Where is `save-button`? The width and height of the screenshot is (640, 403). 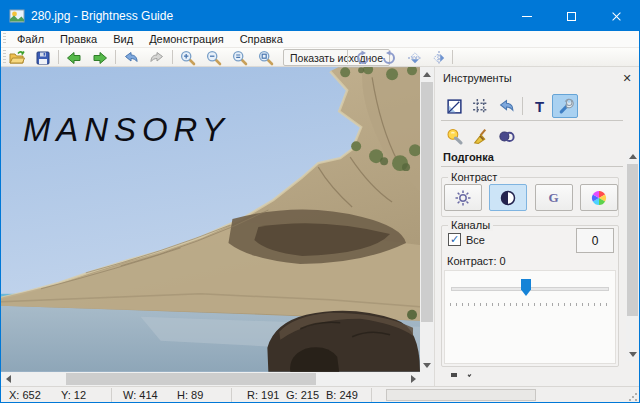
save-button is located at coordinates (43, 58).